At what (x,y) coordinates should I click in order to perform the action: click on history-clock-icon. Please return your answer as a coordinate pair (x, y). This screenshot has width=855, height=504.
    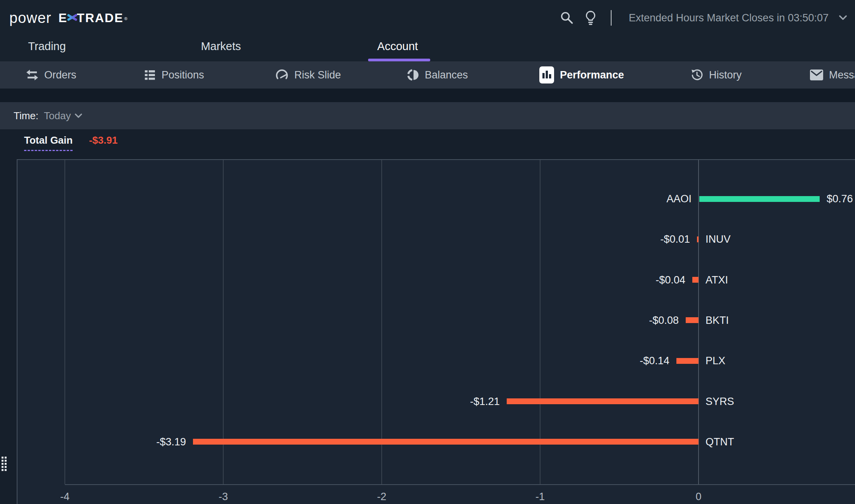
    Looking at the image, I should click on (697, 75).